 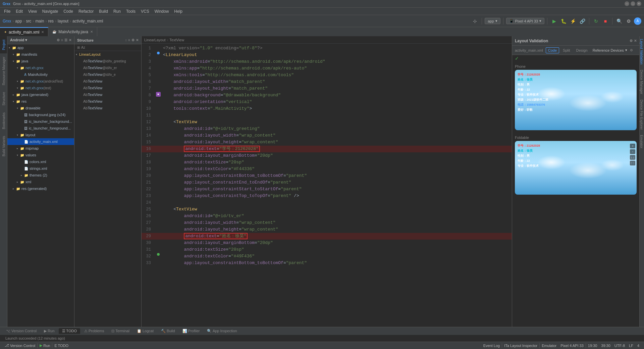 I want to click on design-view-button: Design, so click(x=582, y=50).